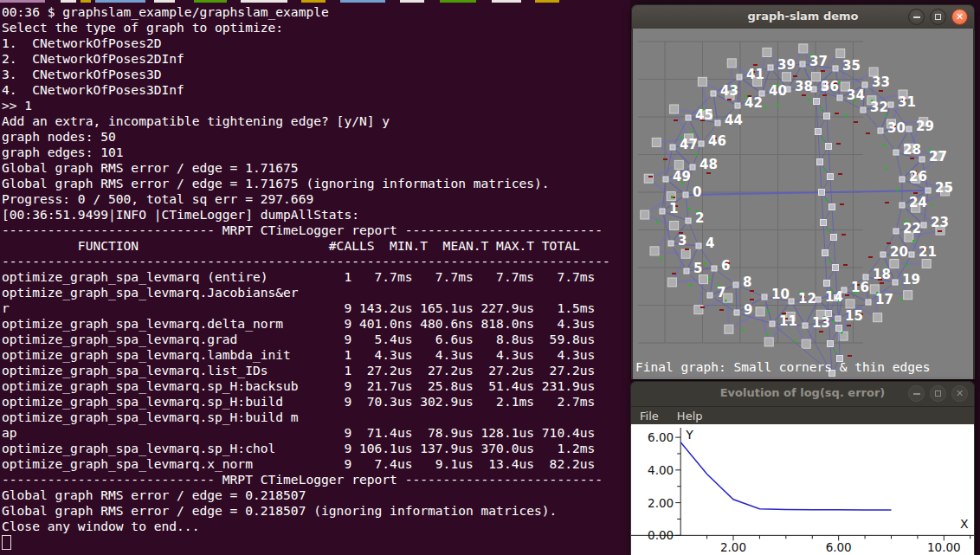 The image size is (980, 555). What do you see at coordinates (682, 241) in the screenshot?
I see `svg-text: 3` at bounding box center [682, 241].